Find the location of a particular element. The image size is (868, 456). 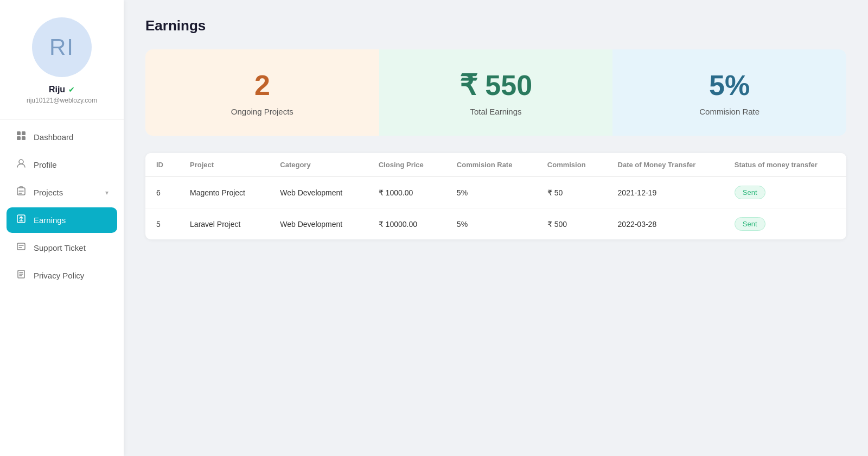

nav-menu: Dashboard Profile Projects ▾ is located at coordinates (62, 207).